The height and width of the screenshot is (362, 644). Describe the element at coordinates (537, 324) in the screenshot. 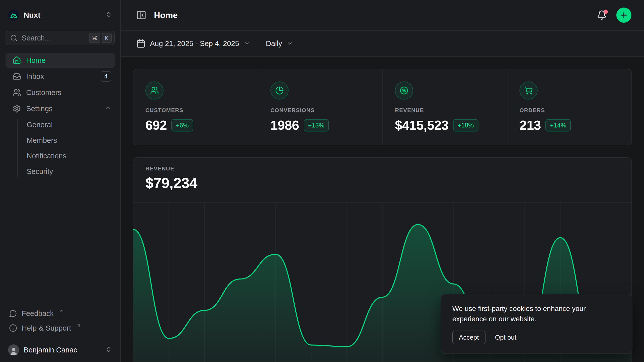

I see `cookie-banner: We use first-party cookies to enhance yo…` at that location.